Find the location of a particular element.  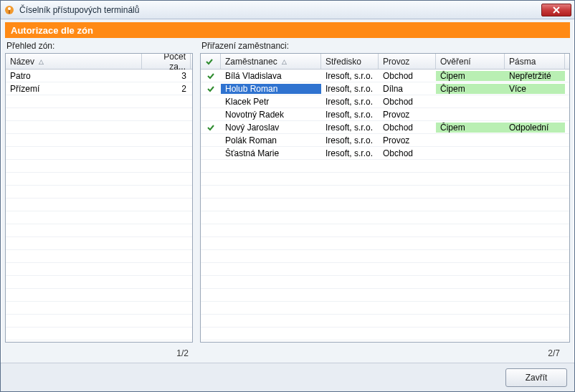

zones-col-count: Počet za... is located at coordinates (166, 62).